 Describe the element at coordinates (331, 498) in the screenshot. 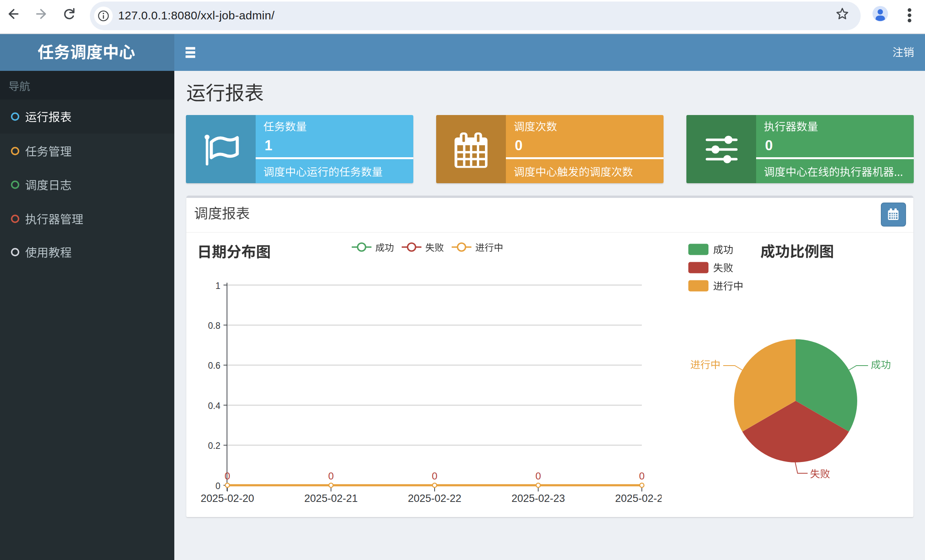

I see `svg-text: 2025-02-21` at that location.